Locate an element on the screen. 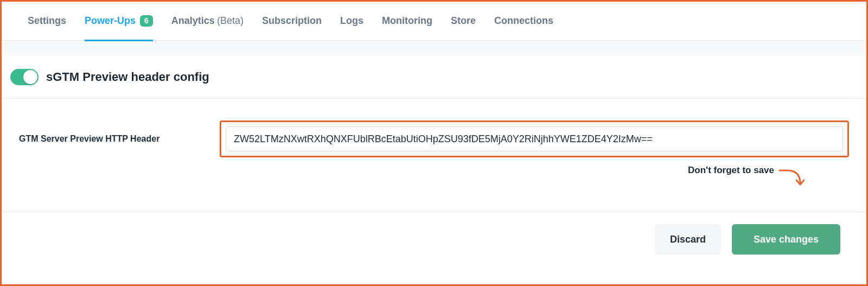  tab-power-ups: Power-Ups 6 is located at coordinates (119, 21).